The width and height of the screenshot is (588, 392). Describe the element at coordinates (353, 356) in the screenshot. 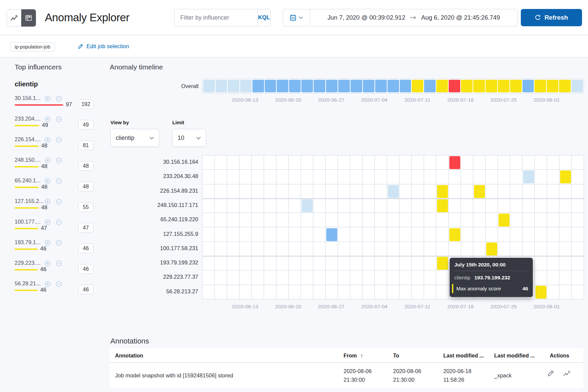

I see `column-header-from: From ↑` at that location.